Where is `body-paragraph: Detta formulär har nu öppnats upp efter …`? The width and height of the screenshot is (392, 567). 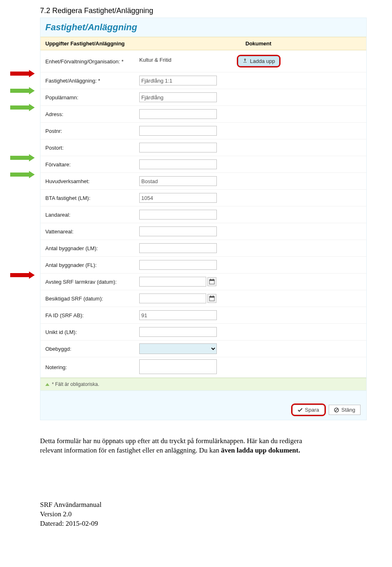
body-paragraph: Detta formulär har nu öppnats upp efter … is located at coordinates (159, 442).